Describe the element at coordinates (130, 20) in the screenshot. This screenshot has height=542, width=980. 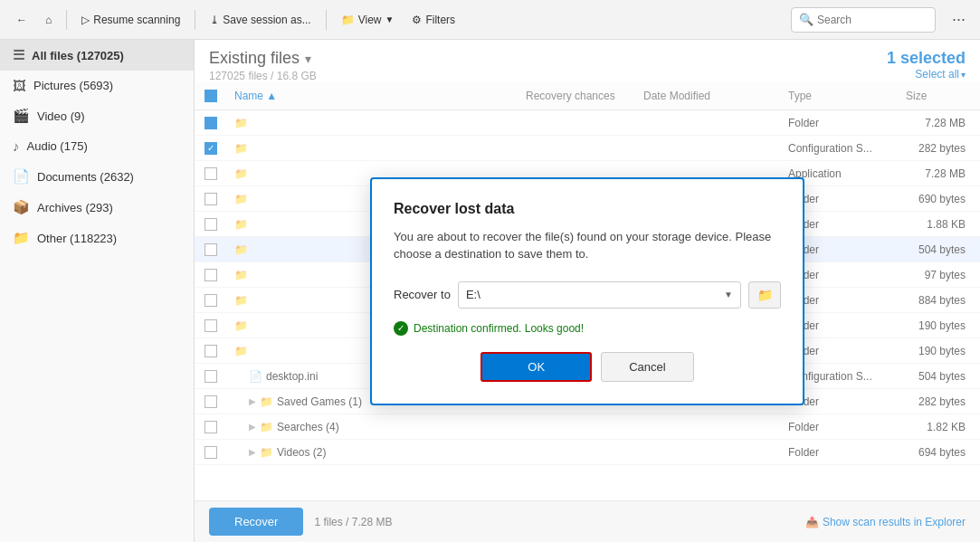
I see `resume-button: ▷ Resume scanning` at that location.